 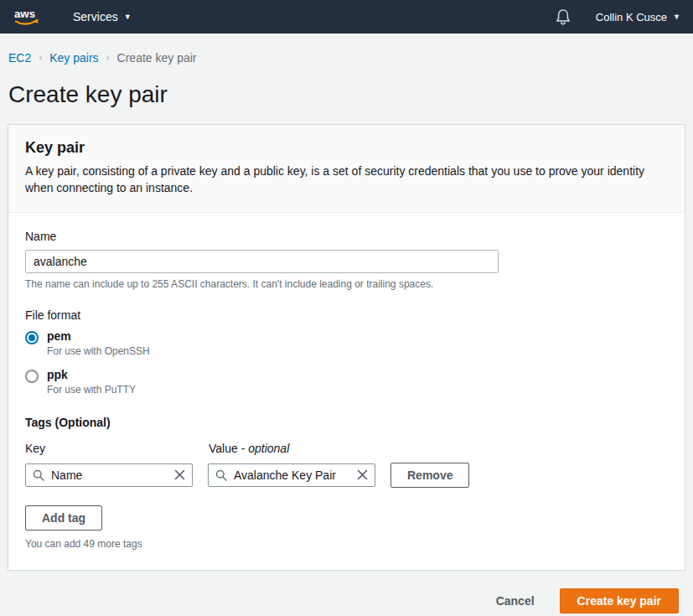 I want to click on tag-key-input-group, so click(x=109, y=475).